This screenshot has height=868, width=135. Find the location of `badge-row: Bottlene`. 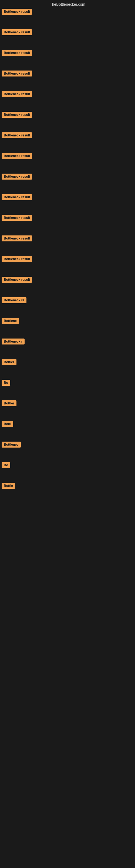

badge-row: Bottlene is located at coordinates (68, 321).